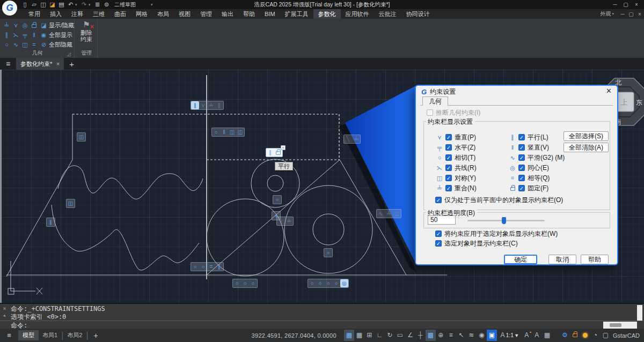 Image resolution: width=644 pixels, height=342 pixels. What do you see at coordinates (496, 234) in the screenshot?
I see `show-after-apply-row: 将约束应用于选定对象后显示约束栏(W)` at bounding box center [496, 234].